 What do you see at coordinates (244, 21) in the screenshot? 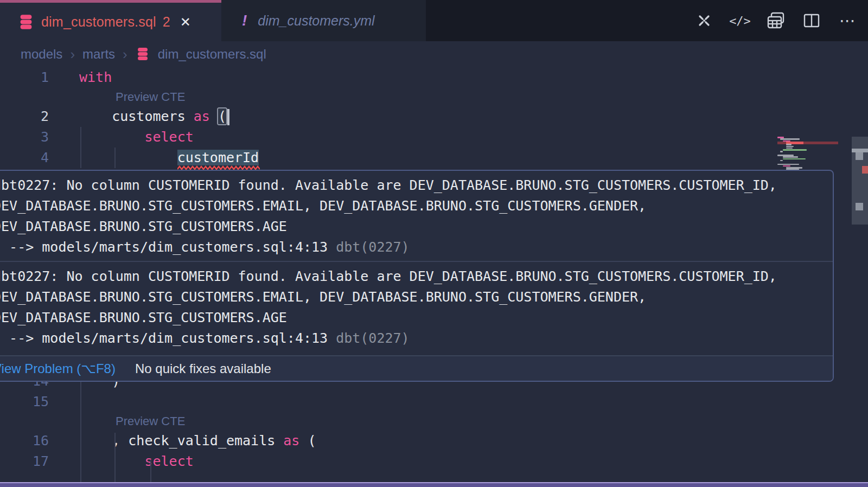
I see `warning-icon: !` at bounding box center [244, 21].